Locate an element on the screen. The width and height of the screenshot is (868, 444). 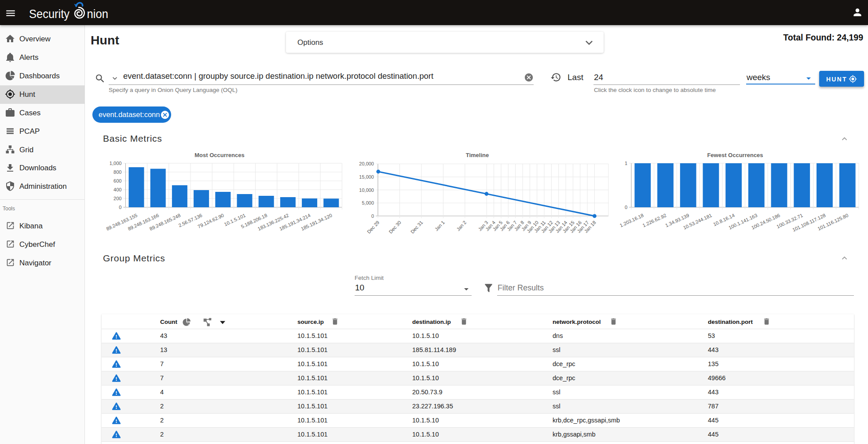
svg-text: Jan 1 is located at coordinates (440, 226).